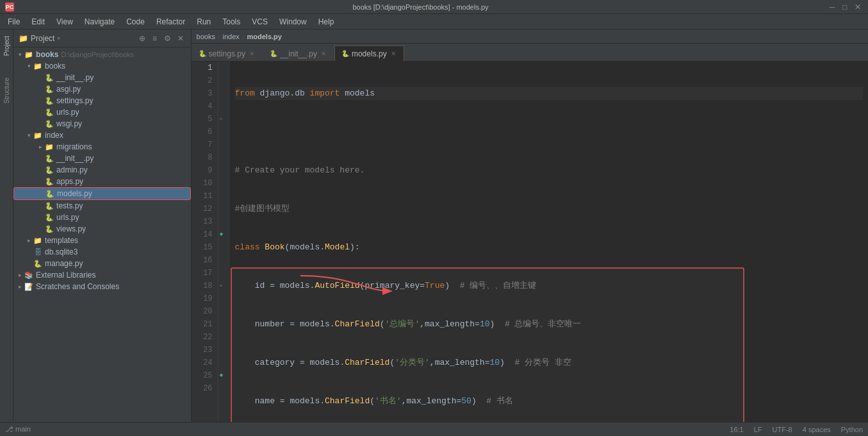 Image resolution: width=868 pixels, height=436 pixels. What do you see at coordinates (71, 229) in the screenshot?
I see `file-label: views.py` at bounding box center [71, 229].